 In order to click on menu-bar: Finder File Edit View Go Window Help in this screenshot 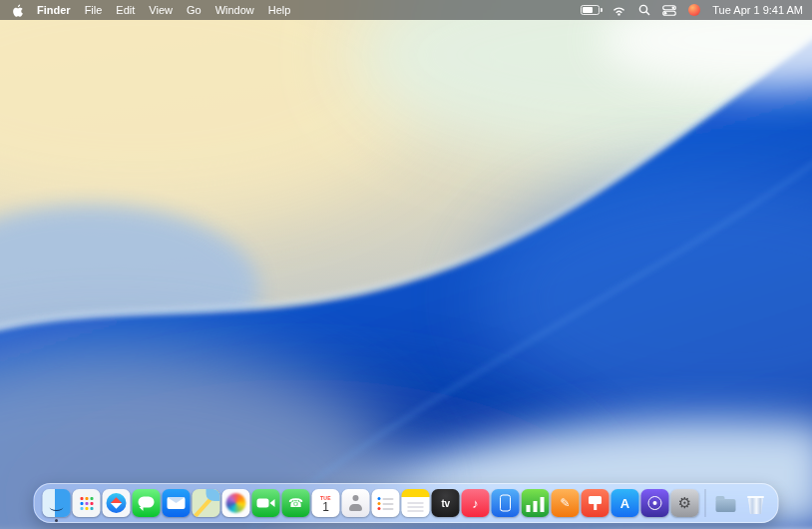, I will do `click(406, 10)`.